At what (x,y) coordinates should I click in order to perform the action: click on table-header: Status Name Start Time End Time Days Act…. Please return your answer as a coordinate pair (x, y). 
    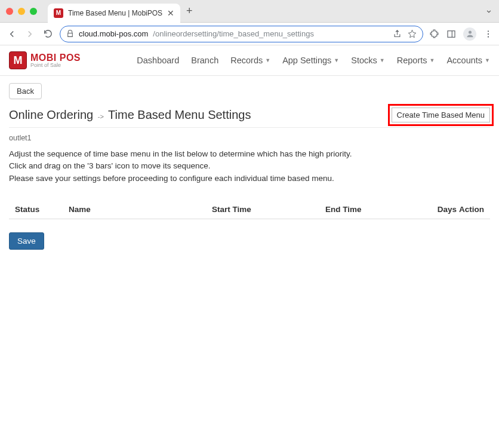
    Looking at the image, I should click on (250, 210).